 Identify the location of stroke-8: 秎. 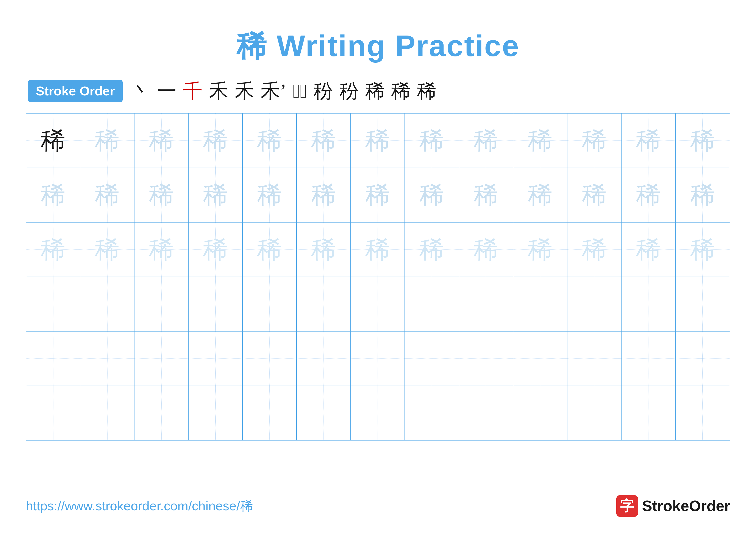
(323, 91).